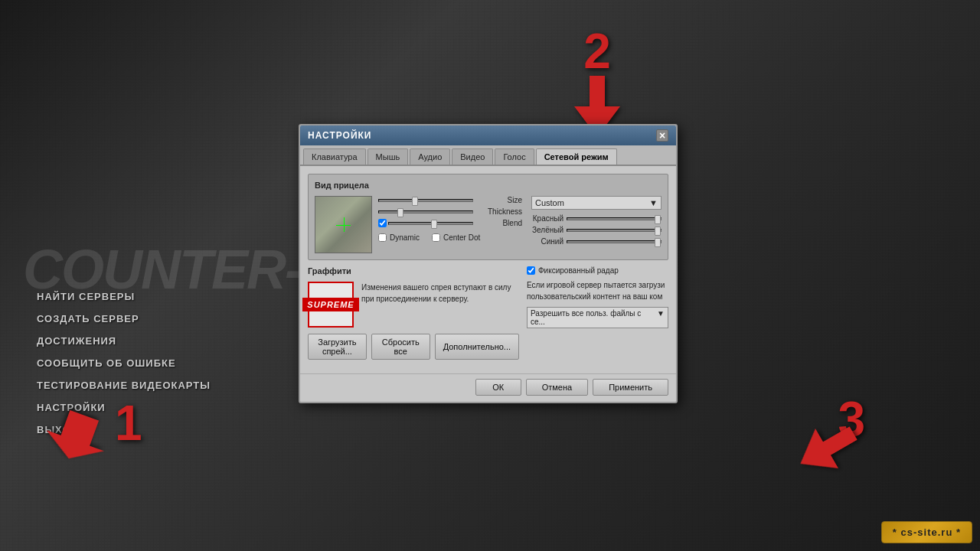 The height and width of the screenshot is (551, 980). I want to click on dropdown-arrow-icon: ▼, so click(654, 203).